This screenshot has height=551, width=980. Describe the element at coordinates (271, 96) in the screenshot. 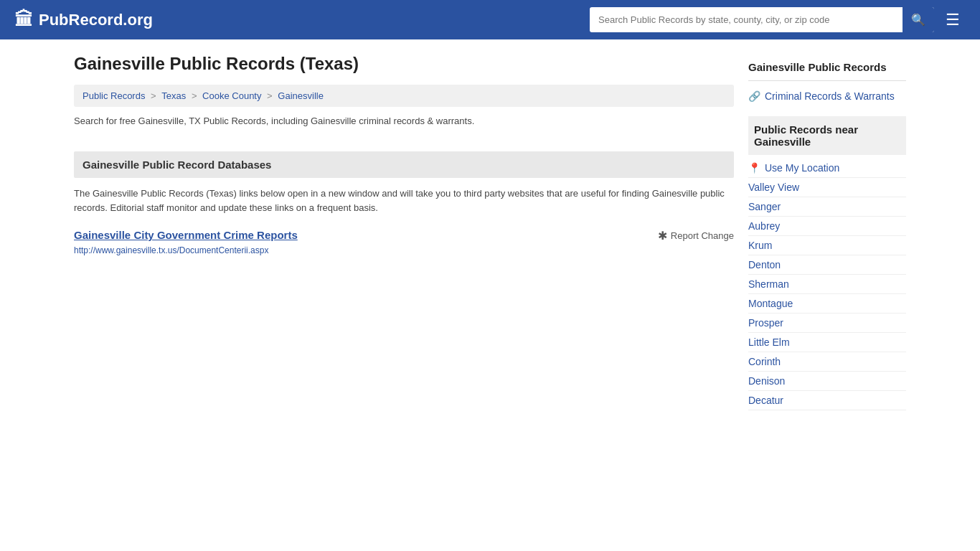

I see `breadcrumb-sep-3: >` at that location.